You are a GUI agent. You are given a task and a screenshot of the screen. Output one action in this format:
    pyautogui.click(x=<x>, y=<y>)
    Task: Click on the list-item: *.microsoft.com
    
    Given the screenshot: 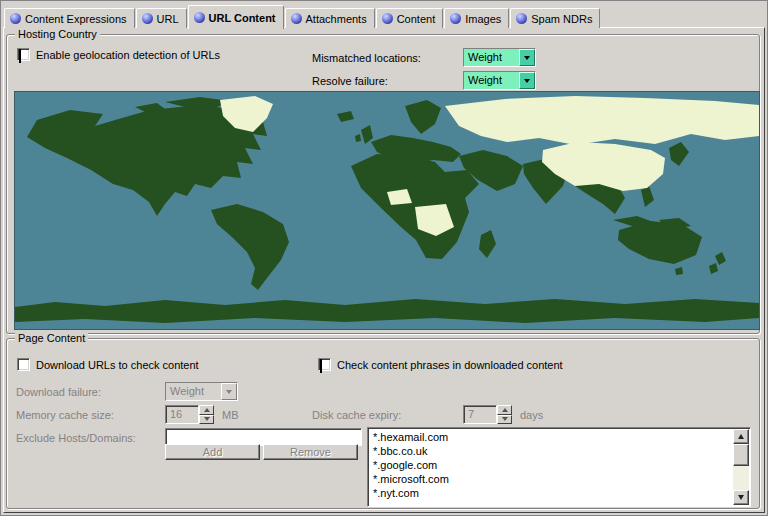 What is the action you would take?
    pyautogui.click(x=551, y=479)
    